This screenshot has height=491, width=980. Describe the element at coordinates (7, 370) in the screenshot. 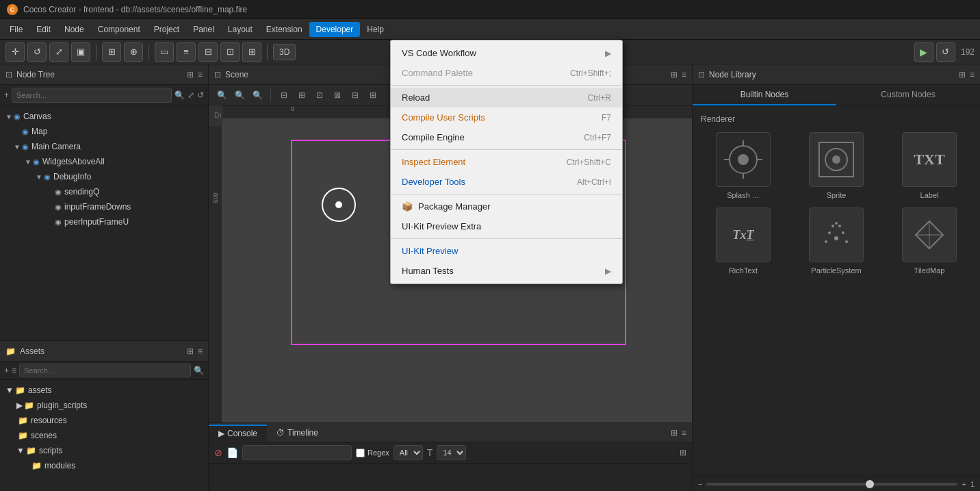

I see `add-asset-button: +` at that location.